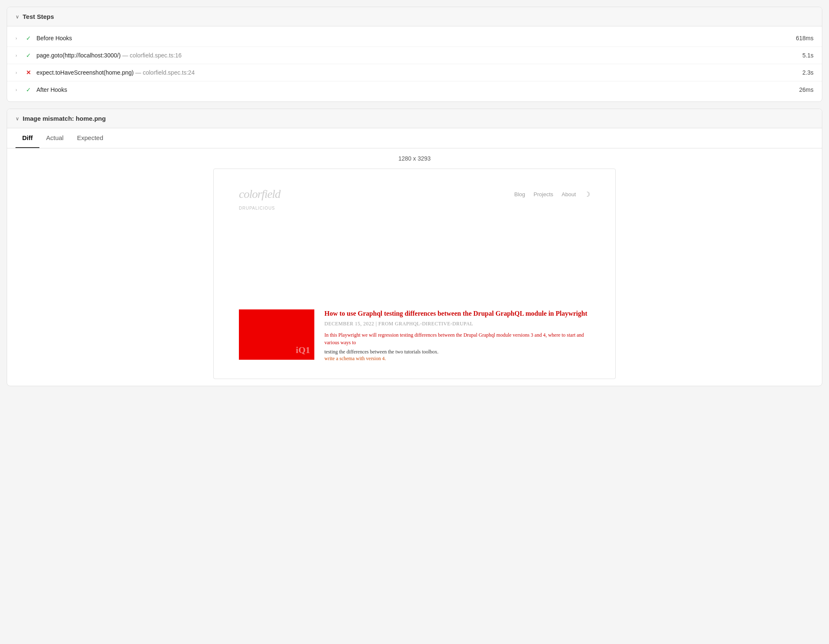 This screenshot has height=644, width=829. Describe the element at coordinates (457, 314) in the screenshot. I see `diff-article-title: How to use Graphql testing differences b…` at that location.